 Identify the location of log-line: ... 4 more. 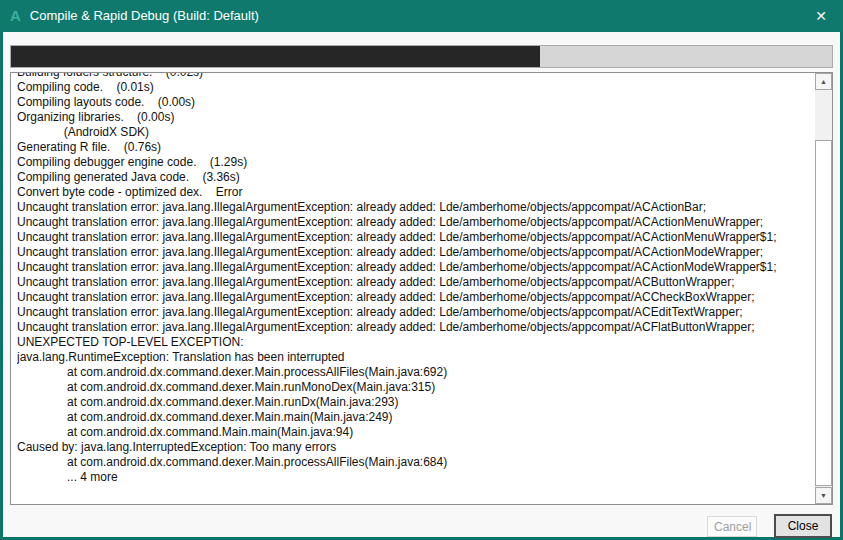
(414, 478).